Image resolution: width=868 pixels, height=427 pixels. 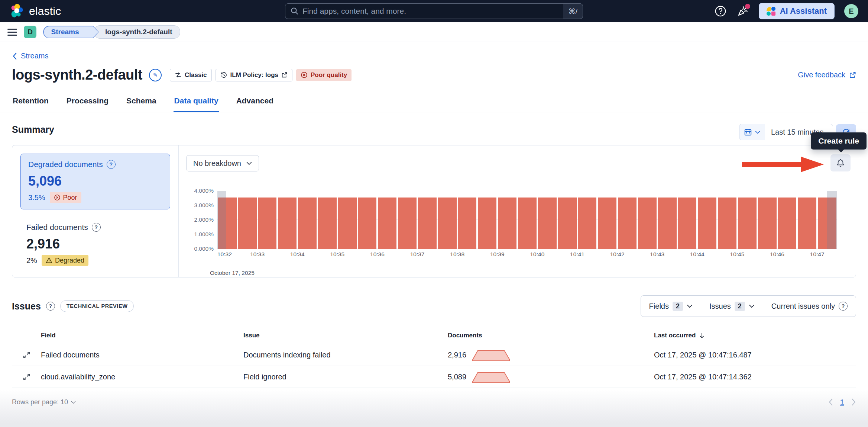 I want to click on fields-filter-button: Fields 2, so click(x=671, y=306).